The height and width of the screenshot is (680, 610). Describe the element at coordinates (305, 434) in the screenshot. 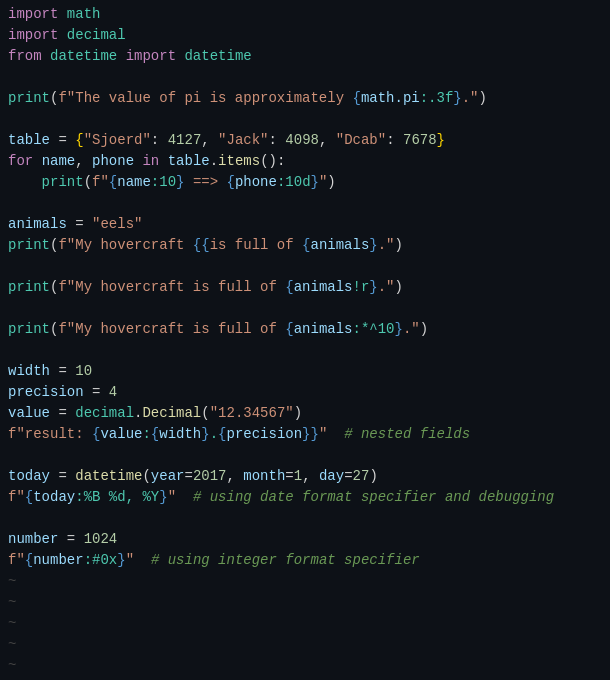

I see `code-line-21: f"result: {value:{width}.{precision}}" #…` at that location.